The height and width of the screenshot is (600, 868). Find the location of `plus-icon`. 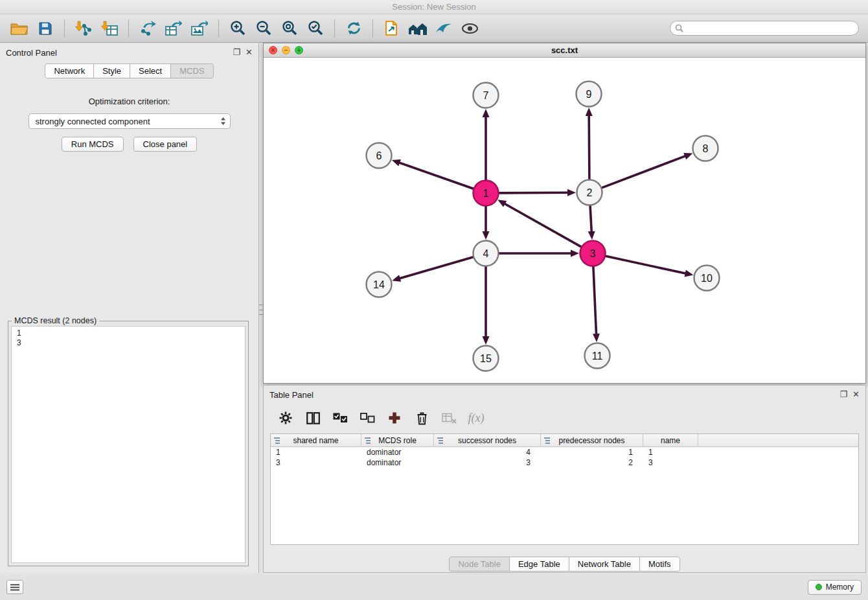

plus-icon is located at coordinates (394, 418).